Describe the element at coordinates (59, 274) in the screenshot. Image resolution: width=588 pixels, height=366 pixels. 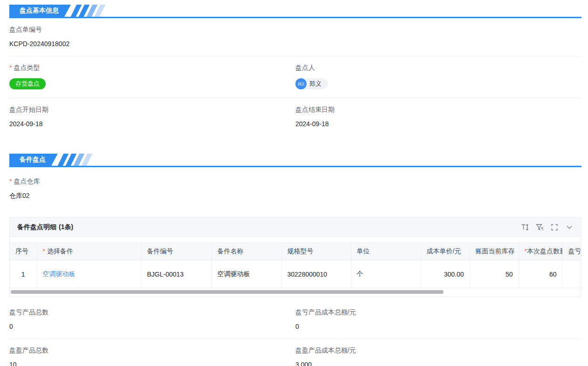
I see `part-link: 空调驱动板` at that location.